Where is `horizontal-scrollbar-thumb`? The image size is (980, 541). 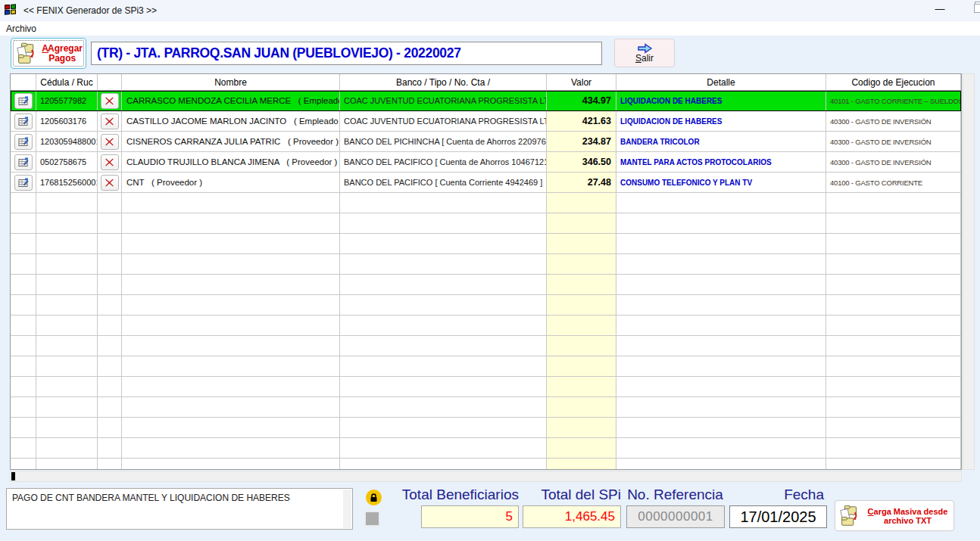
horizontal-scrollbar-thumb is located at coordinates (14, 477).